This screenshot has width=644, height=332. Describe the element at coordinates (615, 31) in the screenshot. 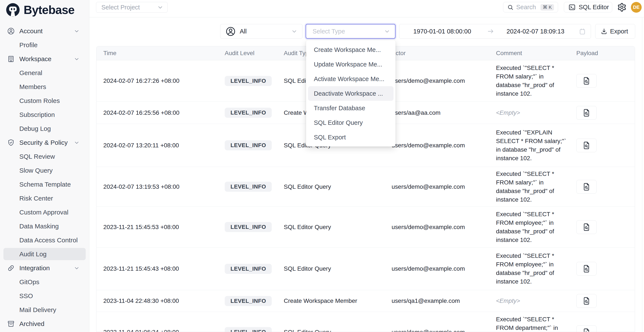

I see `export-button: Export` at that location.